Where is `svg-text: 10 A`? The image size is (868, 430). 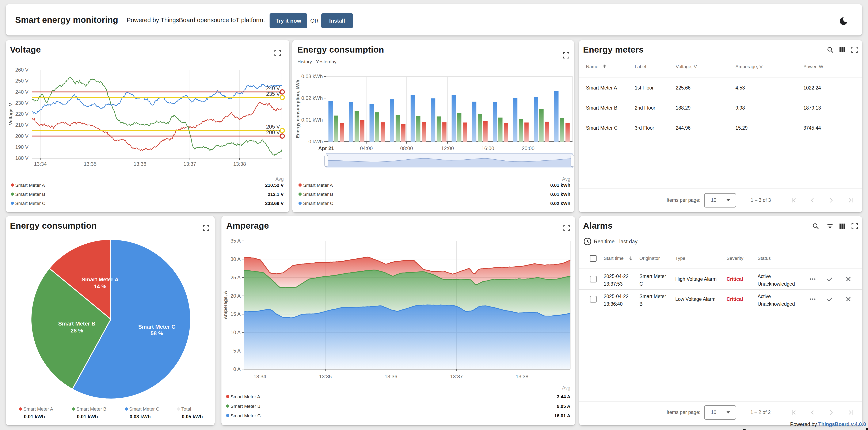 svg-text: 10 A is located at coordinates (236, 332).